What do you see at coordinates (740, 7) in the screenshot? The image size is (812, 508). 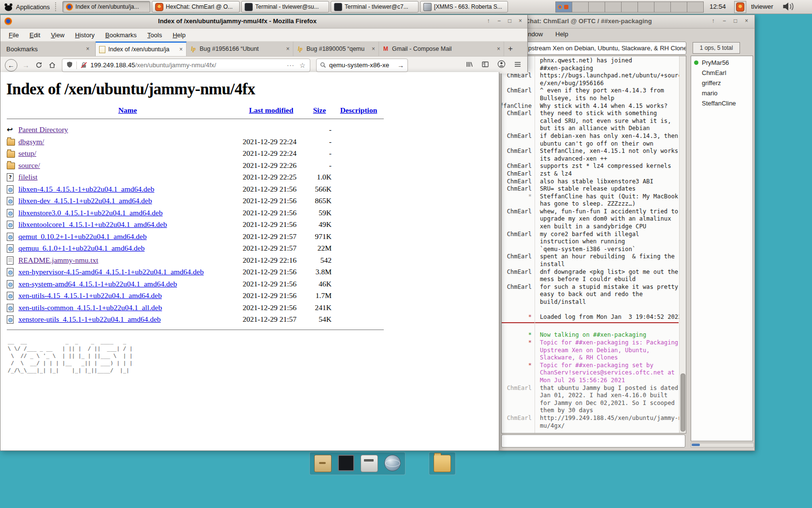 I see `hexchat-tray-icon` at bounding box center [740, 7].